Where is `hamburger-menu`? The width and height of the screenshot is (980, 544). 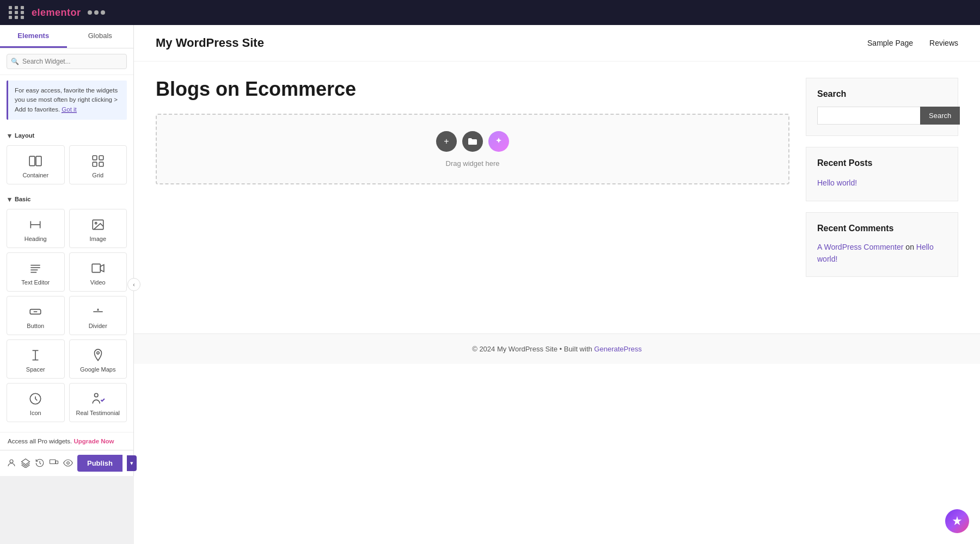 hamburger-menu is located at coordinates (17, 13).